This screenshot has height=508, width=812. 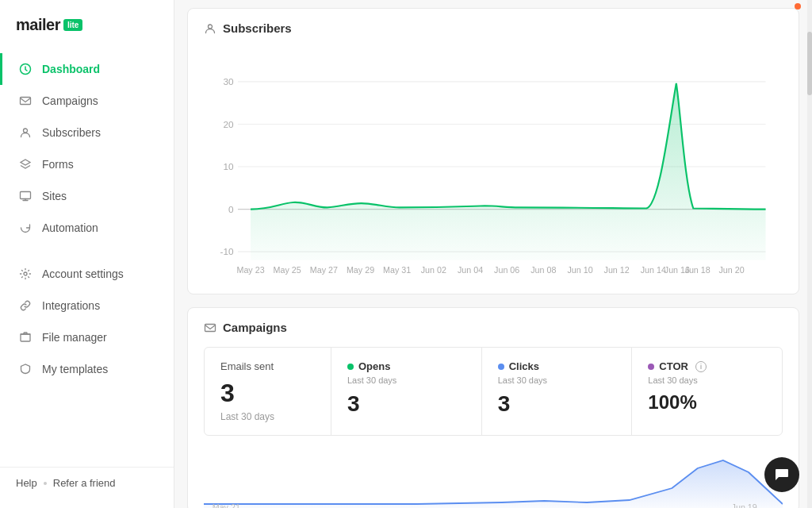 What do you see at coordinates (350, 367) in the screenshot?
I see `opens-dot` at bounding box center [350, 367].